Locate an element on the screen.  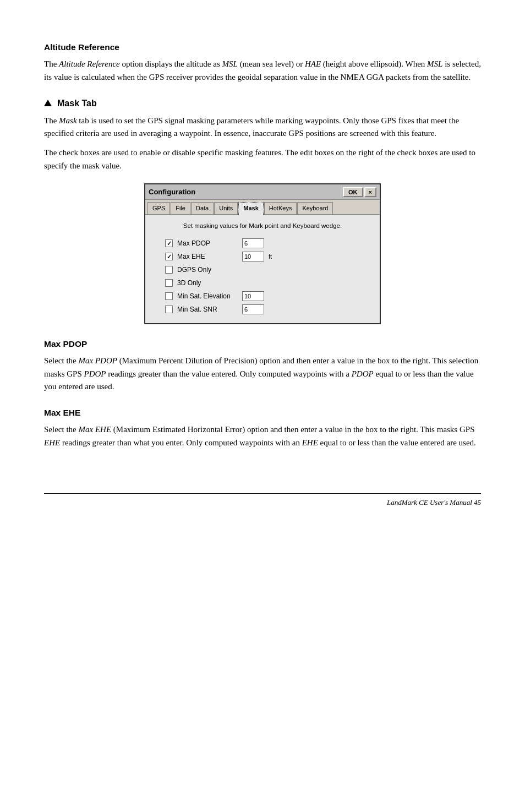
checkbox-min-sat-elevation is located at coordinates (169, 296).